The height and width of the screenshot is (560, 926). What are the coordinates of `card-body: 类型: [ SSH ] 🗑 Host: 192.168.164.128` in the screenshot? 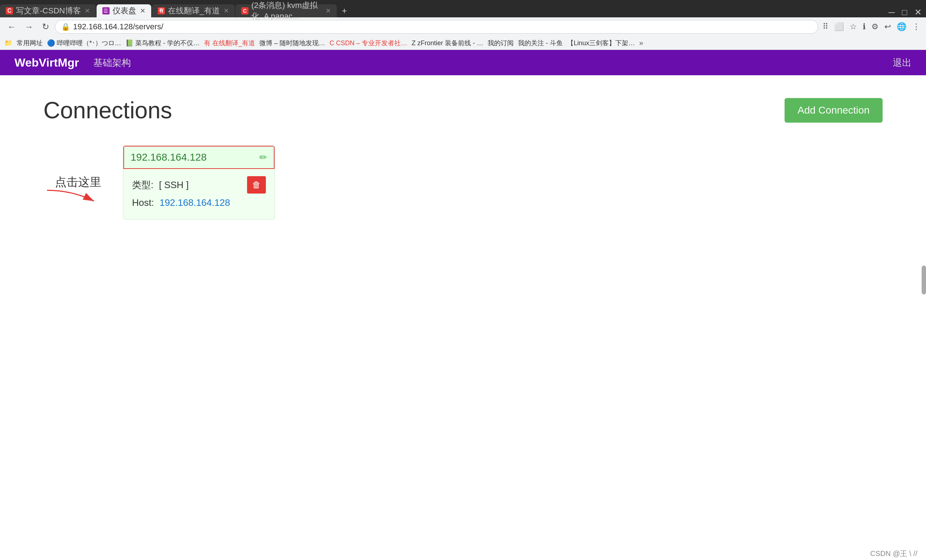 It's located at (199, 194).